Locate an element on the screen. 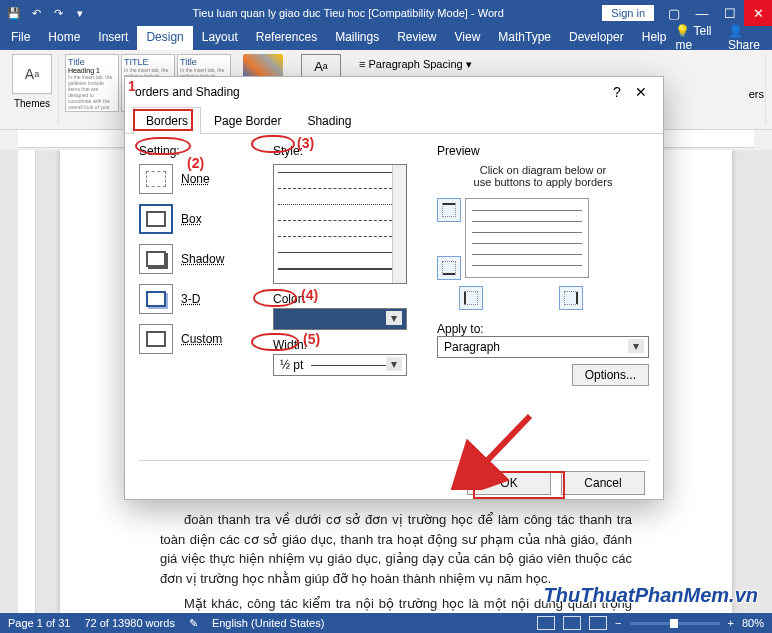 This screenshot has height=633, width=772. dialog-title: orders and Shading is located at coordinates (370, 92).